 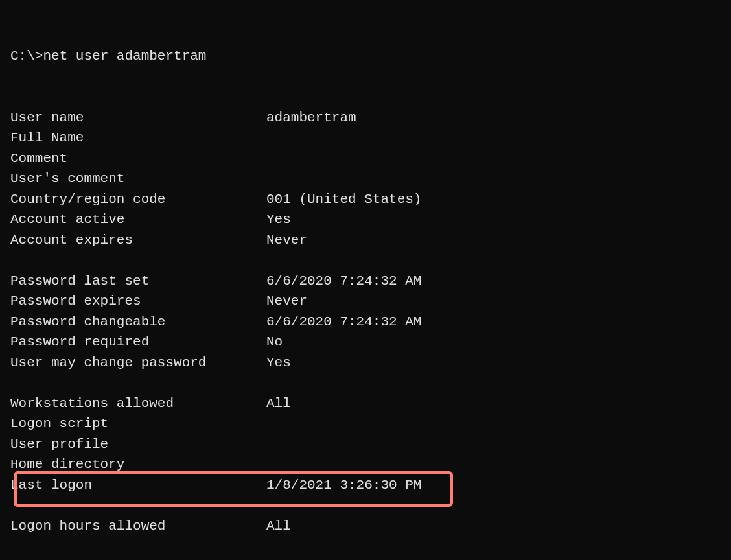 I want to click on output-row: User profile, so click(x=366, y=445).